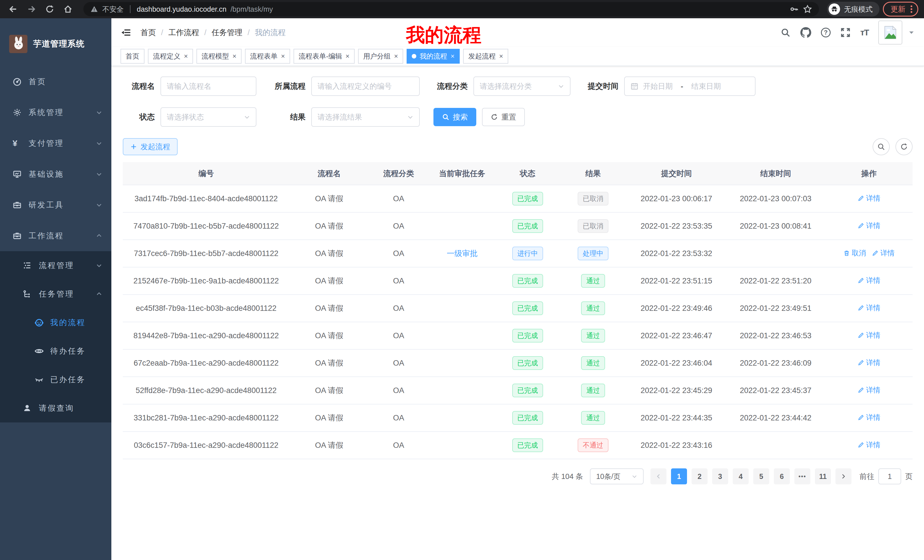 Image resolution: width=924 pixels, height=560 pixels. Describe the element at coordinates (782, 476) in the screenshot. I see `page-button-6: 6` at that location.